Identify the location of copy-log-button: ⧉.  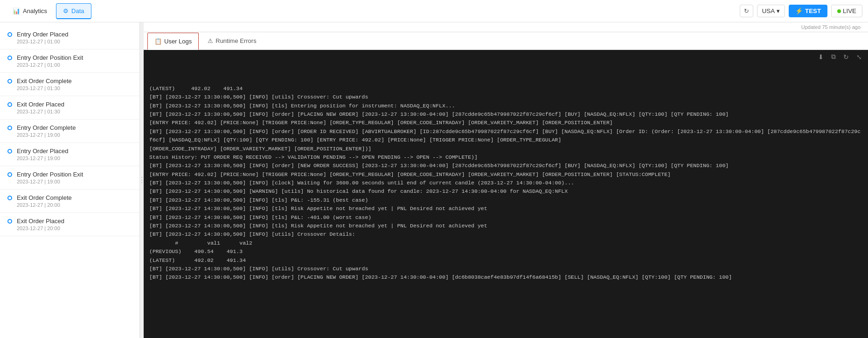
(833, 57).